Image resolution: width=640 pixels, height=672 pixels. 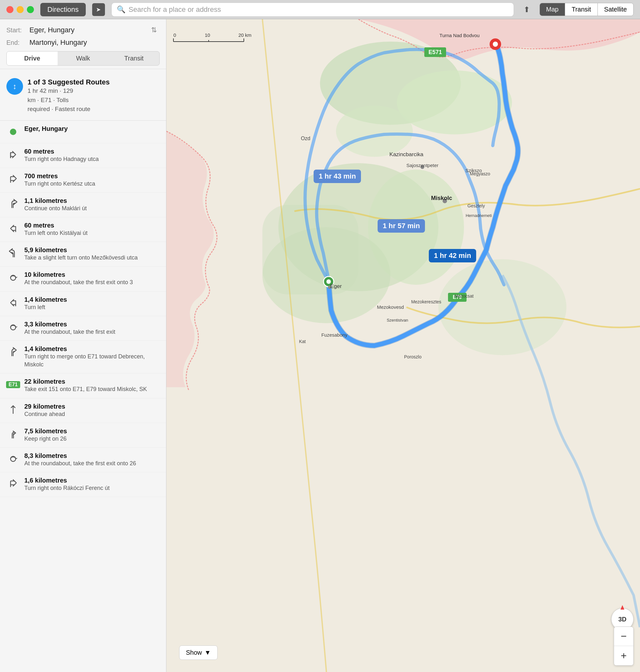 What do you see at coordinates (624, 646) in the screenshot?
I see `zoom-controls: − +` at bounding box center [624, 646].